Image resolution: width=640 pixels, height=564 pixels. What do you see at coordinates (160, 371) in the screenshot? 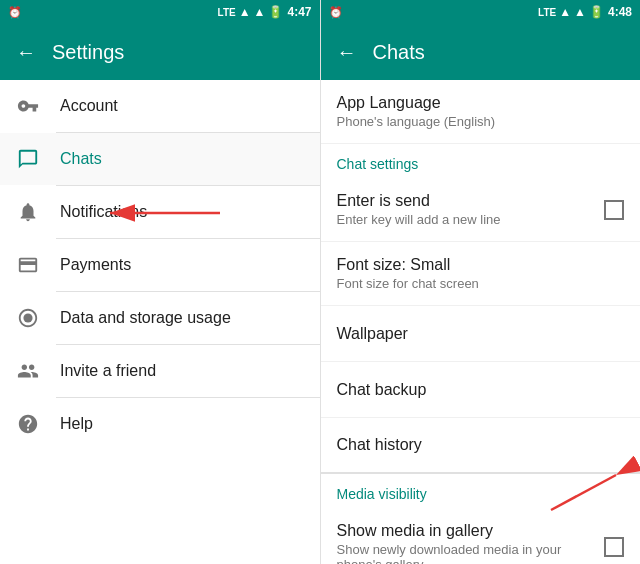
I see `sidebar-item-invite: Invite a friend` at bounding box center [160, 371].